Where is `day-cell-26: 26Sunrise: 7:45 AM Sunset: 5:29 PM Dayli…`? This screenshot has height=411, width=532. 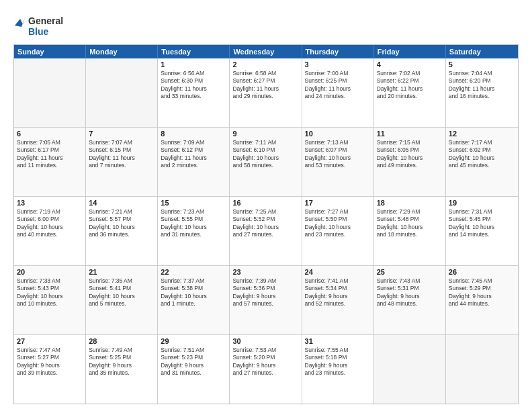 day-cell-26: 26Sunrise: 7:45 AM Sunset: 5:29 PM Dayli… is located at coordinates (482, 300).